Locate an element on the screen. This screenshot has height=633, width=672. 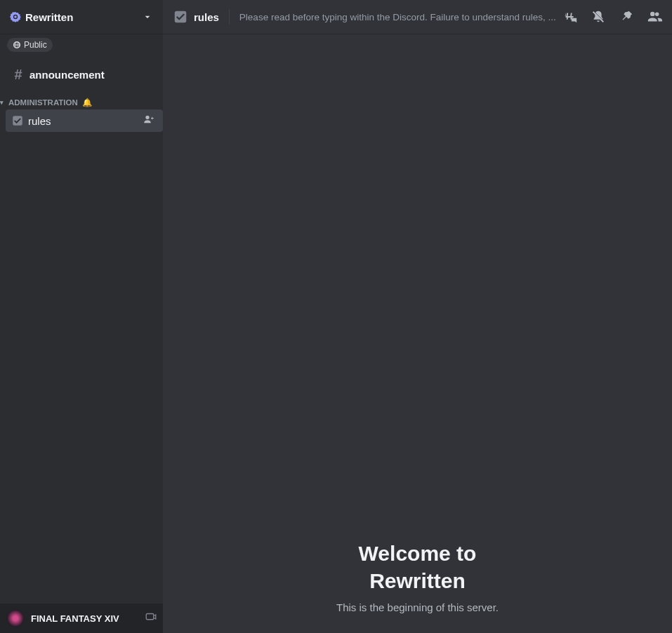
bell-icon: 🔔 is located at coordinates (87, 102).